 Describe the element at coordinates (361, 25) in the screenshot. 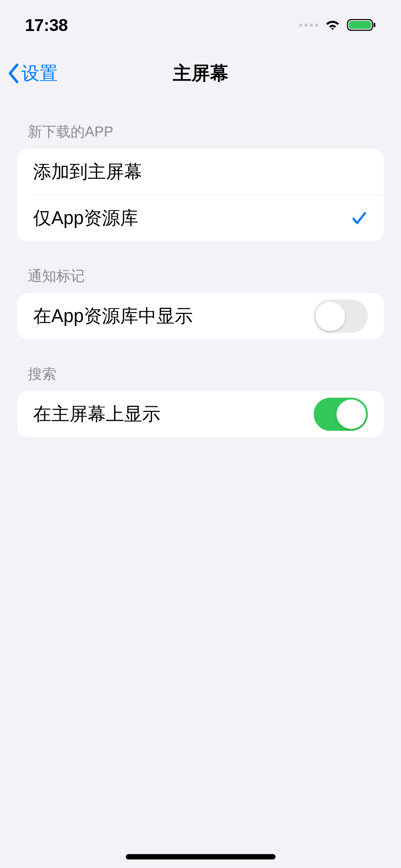

I see `battery-icon` at that location.